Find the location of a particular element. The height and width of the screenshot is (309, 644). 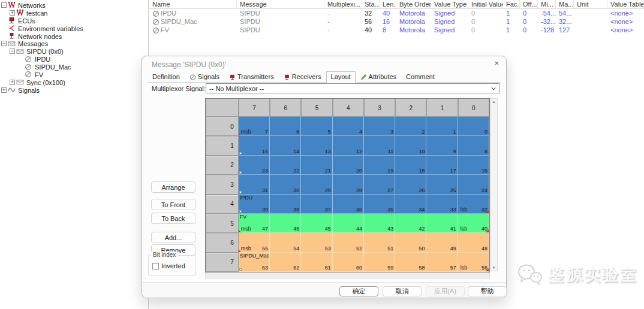

column-header-value-table: Value Table is located at coordinates (626, 4).